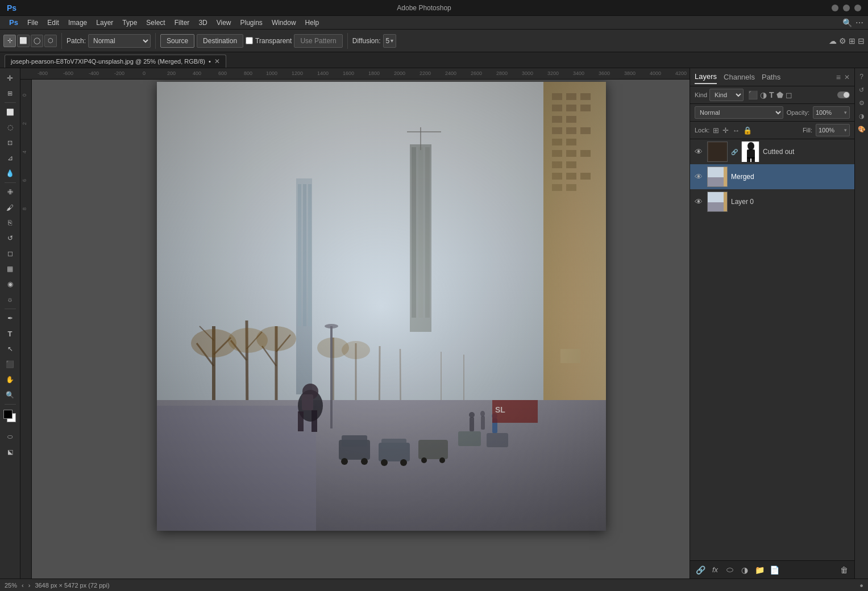  What do you see at coordinates (10, 143) in the screenshot?
I see `object-selection-tool: ⊡` at bounding box center [10, 143].